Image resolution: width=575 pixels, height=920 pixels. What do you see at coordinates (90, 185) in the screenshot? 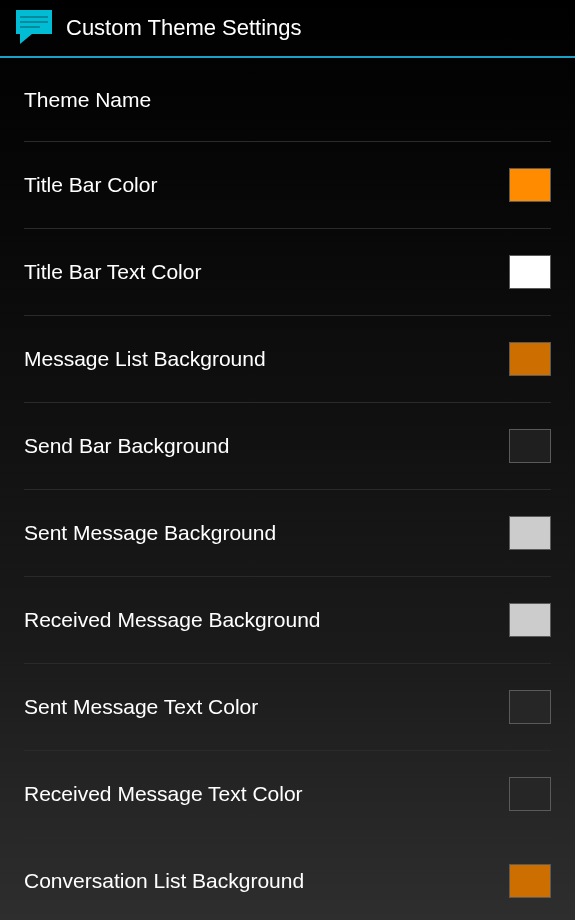
I see `setting-label: Title Bar Color` at bounding box center [90, 185].